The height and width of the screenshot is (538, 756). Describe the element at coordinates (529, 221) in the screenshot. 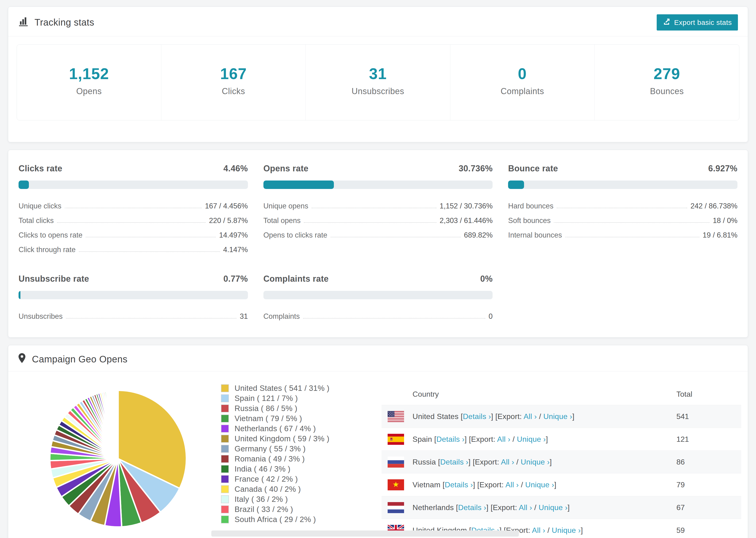

I see `rate-row-label: Soft bounces` at that location.